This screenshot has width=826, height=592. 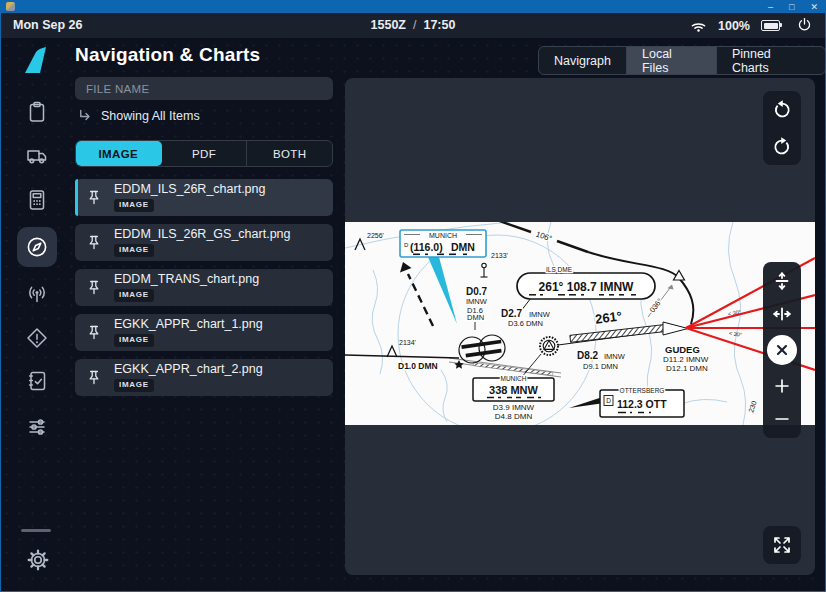 What do you see at coordinates (204, 154) in the screenshot?
I see `file-type-filter: IMAGE PDF BOTH` at bounding box center [204, 154].